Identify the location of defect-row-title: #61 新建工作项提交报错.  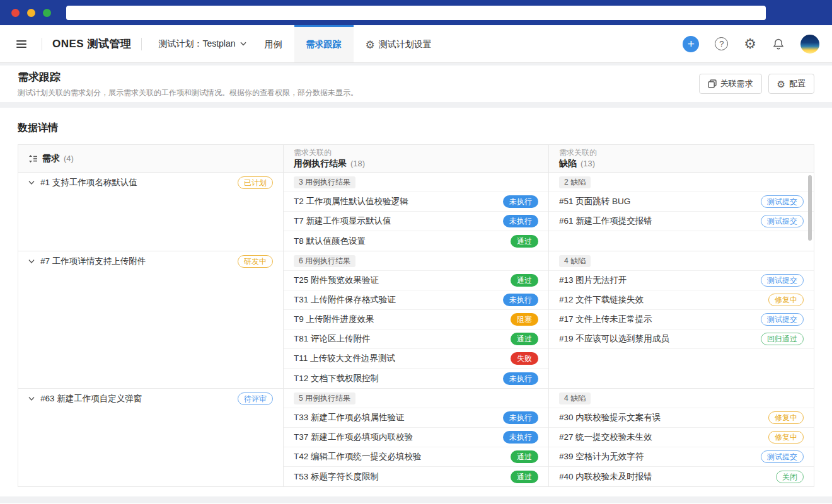
(660, 221).